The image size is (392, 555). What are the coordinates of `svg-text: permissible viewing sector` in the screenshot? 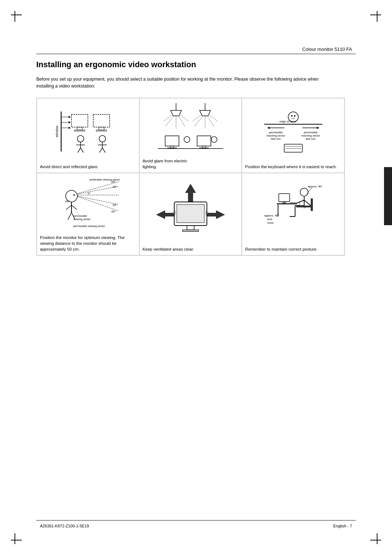 It's located at (89, 226).